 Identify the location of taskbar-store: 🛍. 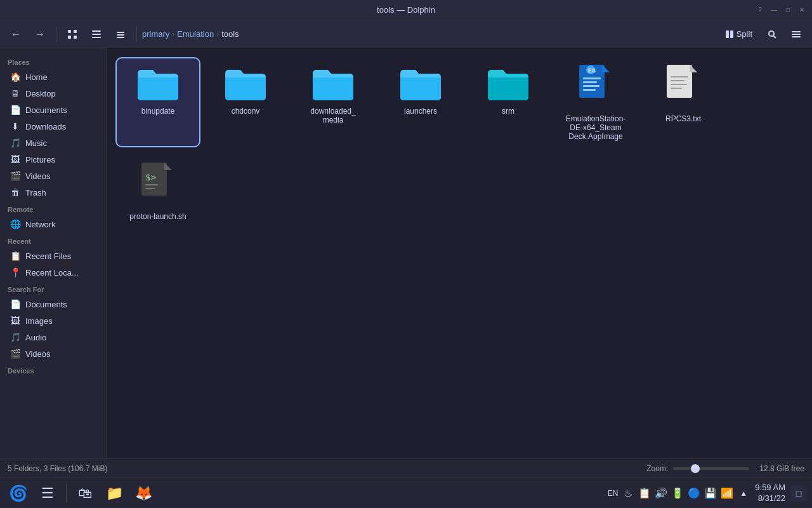
(85, 493).